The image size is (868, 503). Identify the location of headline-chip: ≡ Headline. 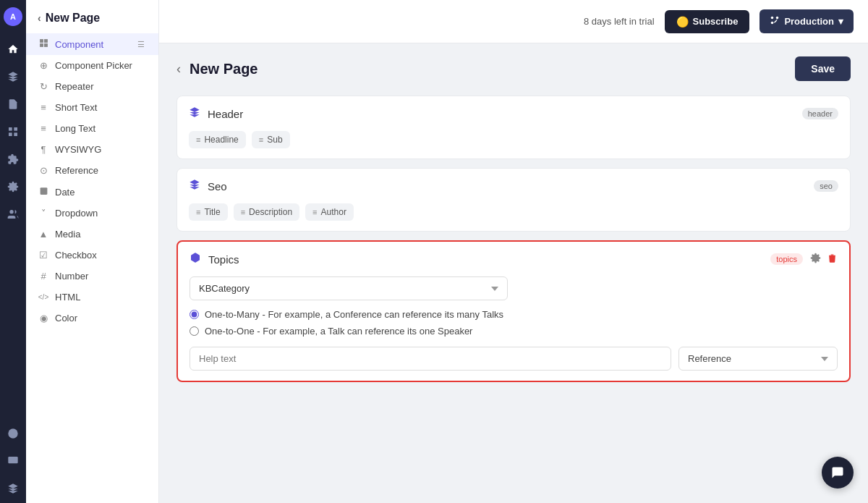
(217, 140).